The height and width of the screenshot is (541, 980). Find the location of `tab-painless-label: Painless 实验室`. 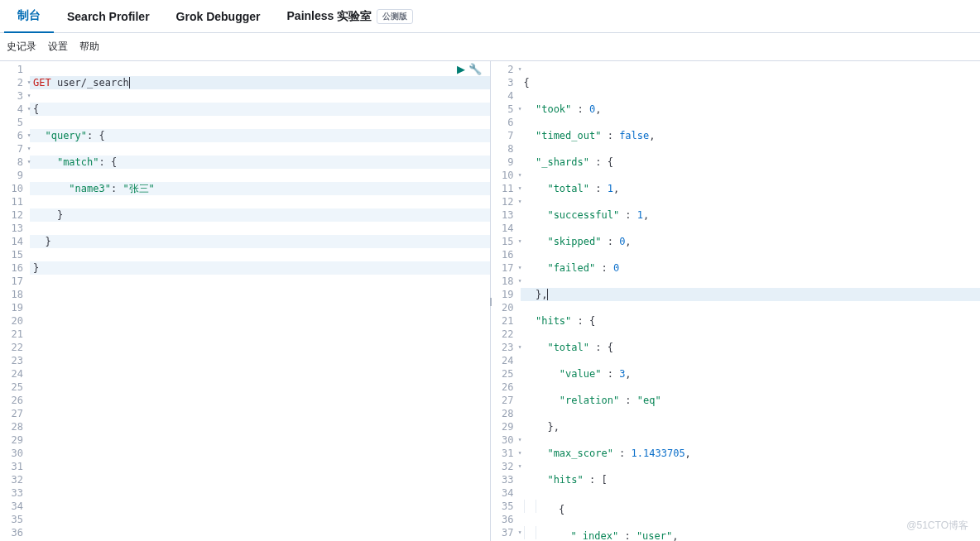

tab-painless-label: Painless 实验室 is located at coordinates (329, 17).